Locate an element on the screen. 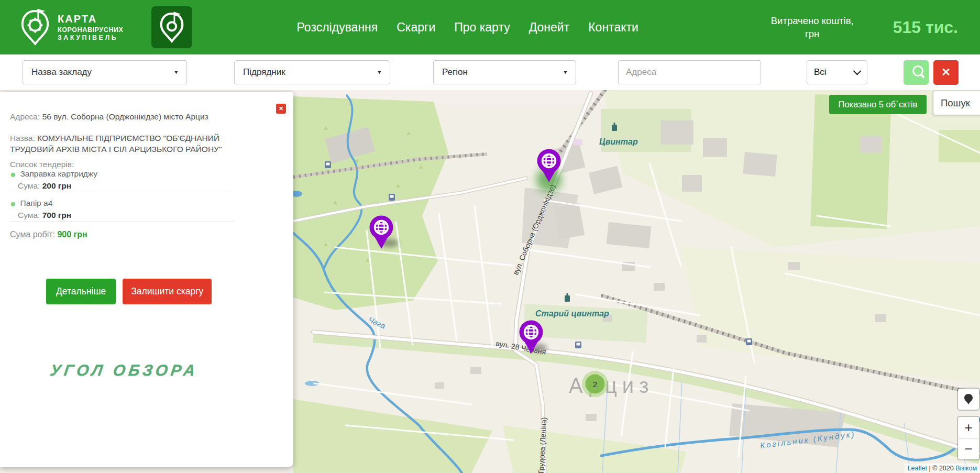  tender-name: Заправка картриджу is located at coordinates (59, 174).